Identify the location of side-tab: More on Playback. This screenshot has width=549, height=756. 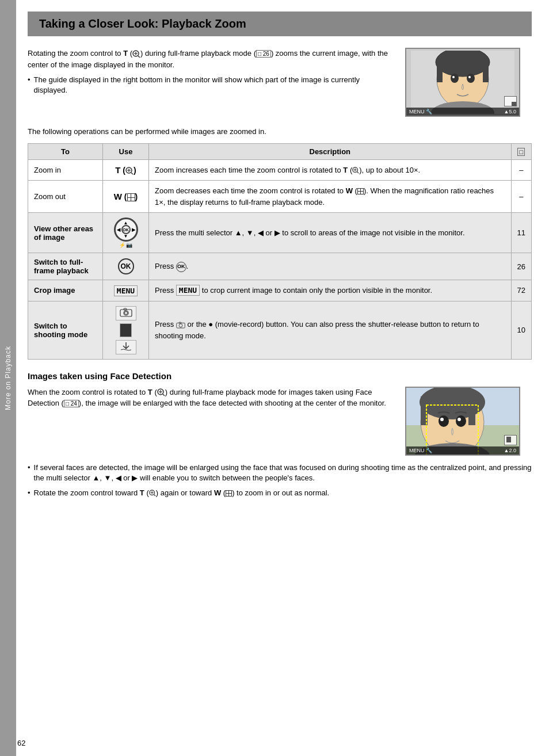
(8, 378).